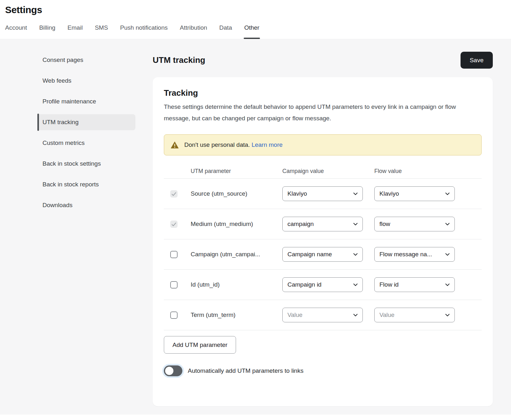 This screenshot has height=420, width=511. What do you see at coordinates (323, 315) in the screenshot?
I see `table-row: Term (utm_term) Value` at bounding box center [323, 315].